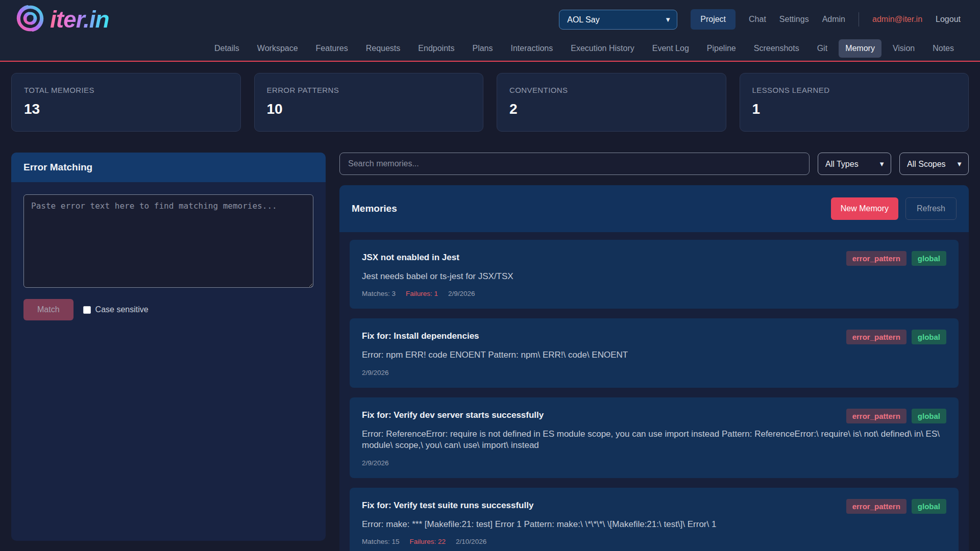  Describe the element at coordinates (369, 90) in the screenshot. I see `stat-label: ERROR PATTERNS` at that location.